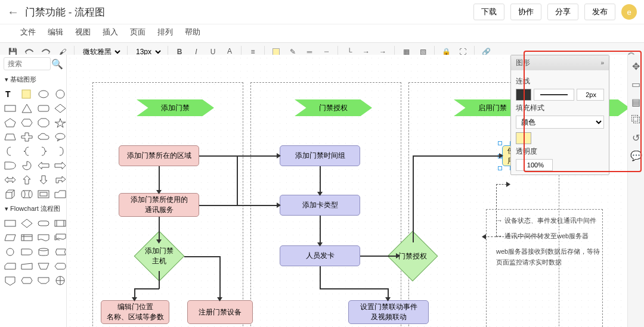  Describe the element at coordinates (28, 32) in the screenshot. I see `menu-file: 文件` at that location.